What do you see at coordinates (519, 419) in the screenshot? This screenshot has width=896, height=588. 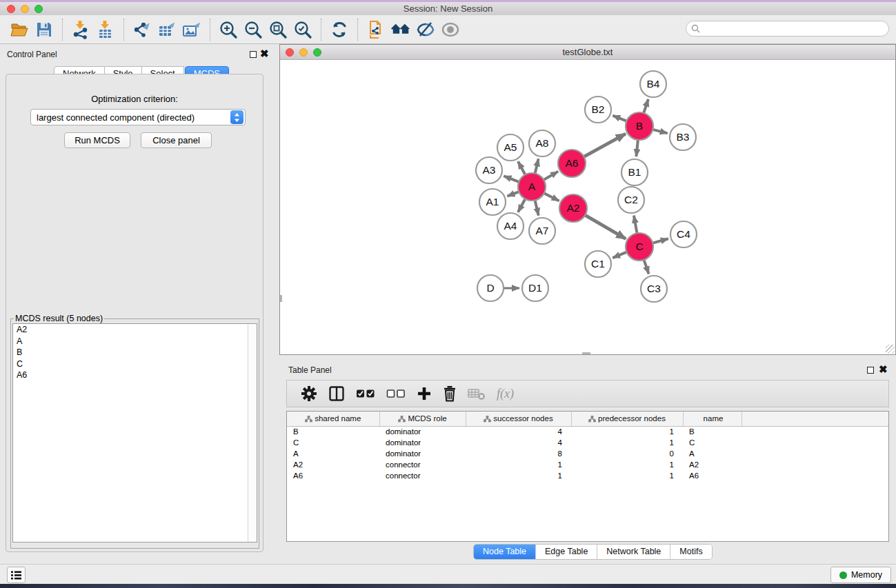 I see `column-header: successor nodes` at bounding box center [519, 419].